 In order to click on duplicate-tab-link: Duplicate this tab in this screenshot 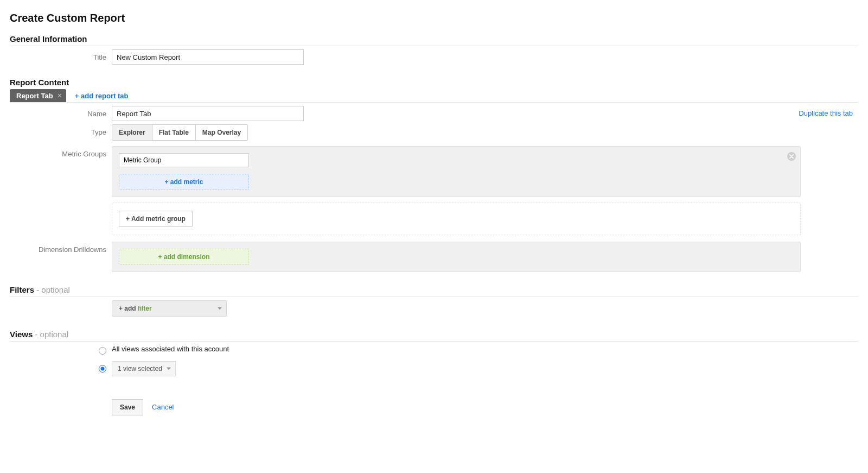, I will do `click(826, 113)`.